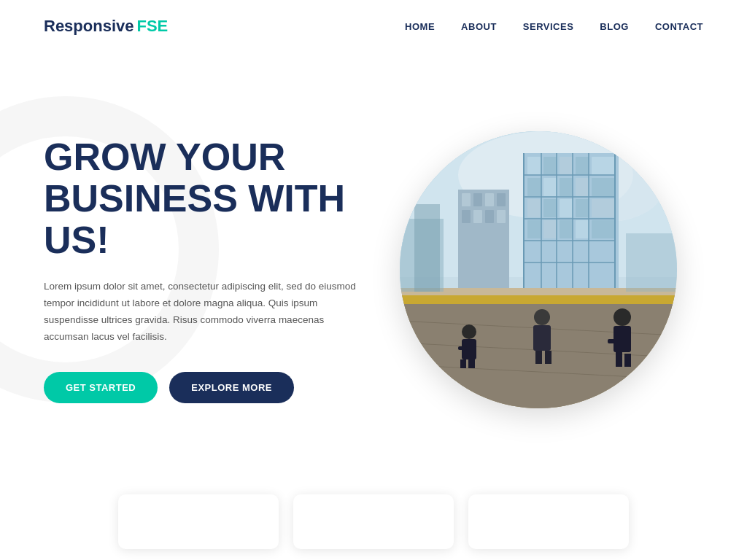 The height and width of the screenshot is (560, 747). Describe the element at coordinates (153, 26) in the screenshot. I see `logo-accent: FSE` at that location.